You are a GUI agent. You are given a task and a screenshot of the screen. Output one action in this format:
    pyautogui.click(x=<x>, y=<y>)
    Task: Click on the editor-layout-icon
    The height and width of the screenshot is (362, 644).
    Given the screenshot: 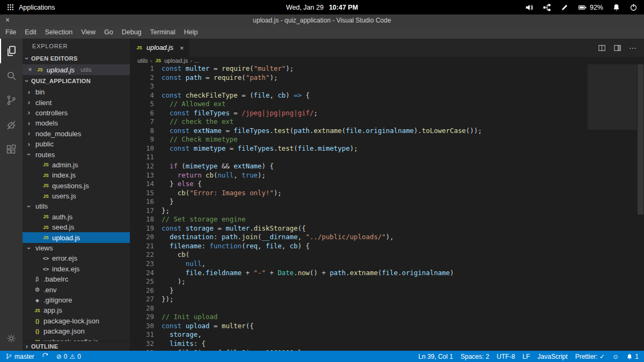 What is the action you would take?
    pyautogui.click(x=617, y=48)
    